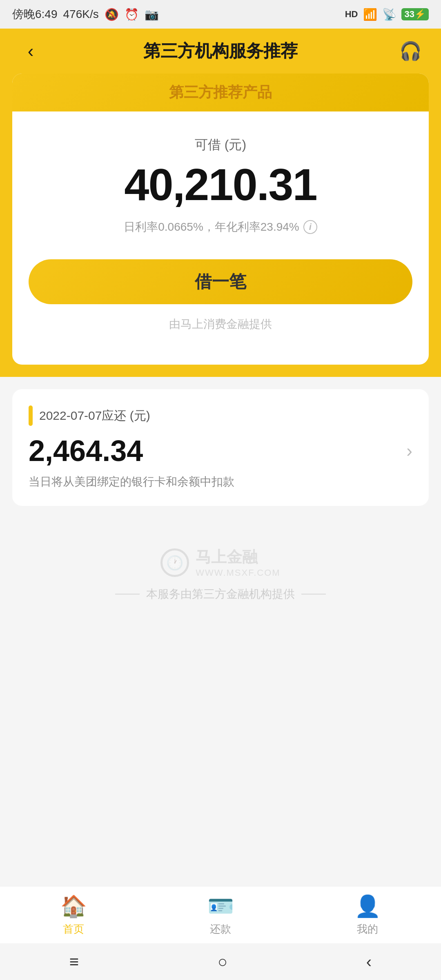 The height and width of the screenshot is (980, 441). I want to click on nav-item-mine: 👤 我的, so click(368, 915).